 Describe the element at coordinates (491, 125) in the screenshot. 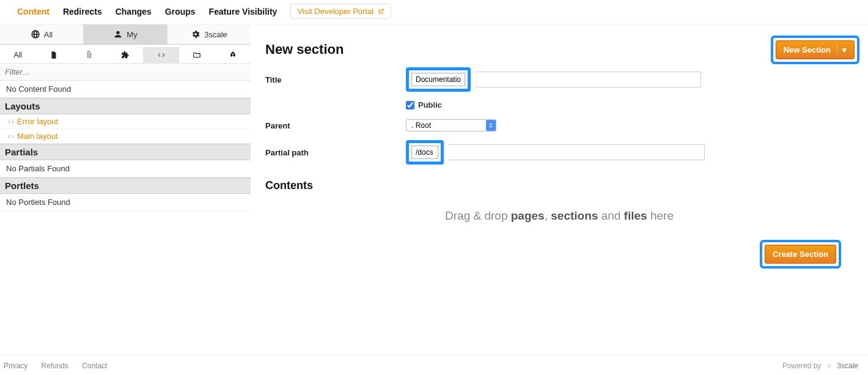

I see `select-arrows-icon` at that location.